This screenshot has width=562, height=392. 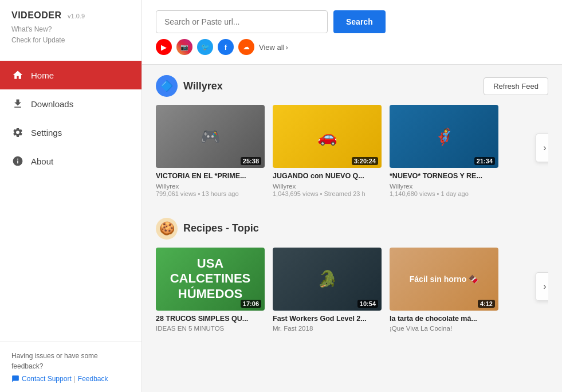 I want to click on video-duration-recipes-1: 10:54, so click(x=368, y=304).